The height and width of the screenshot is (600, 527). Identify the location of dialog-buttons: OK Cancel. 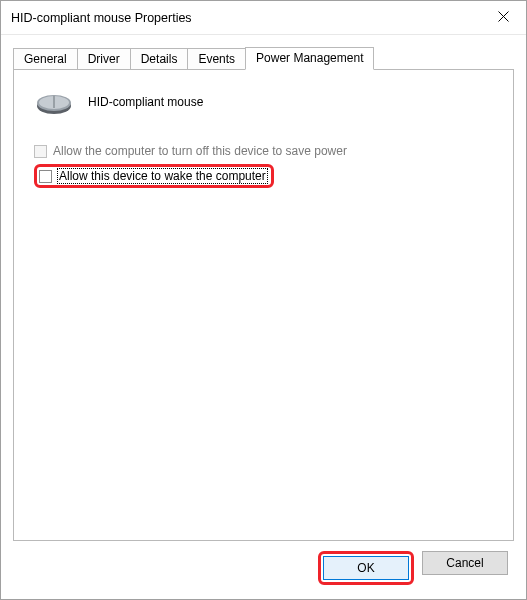
(264, 564).